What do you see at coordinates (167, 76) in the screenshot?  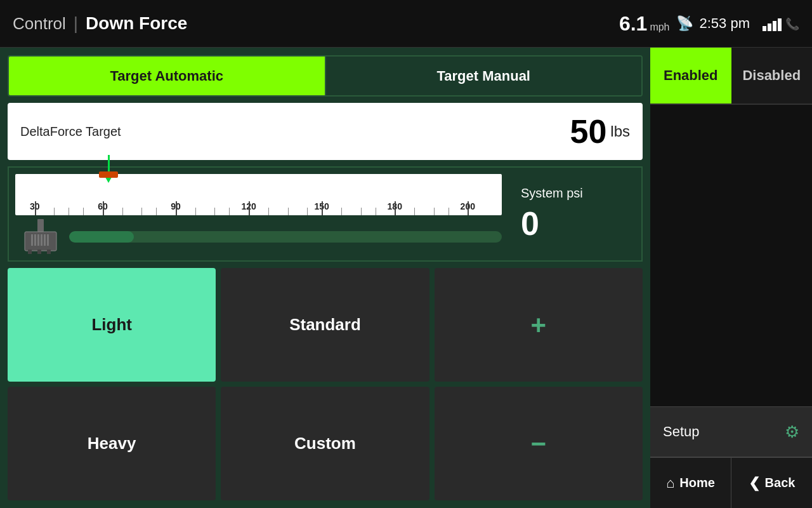 I see `tab-target-automatic: Target Automatic` at bounding box center [167, 76].